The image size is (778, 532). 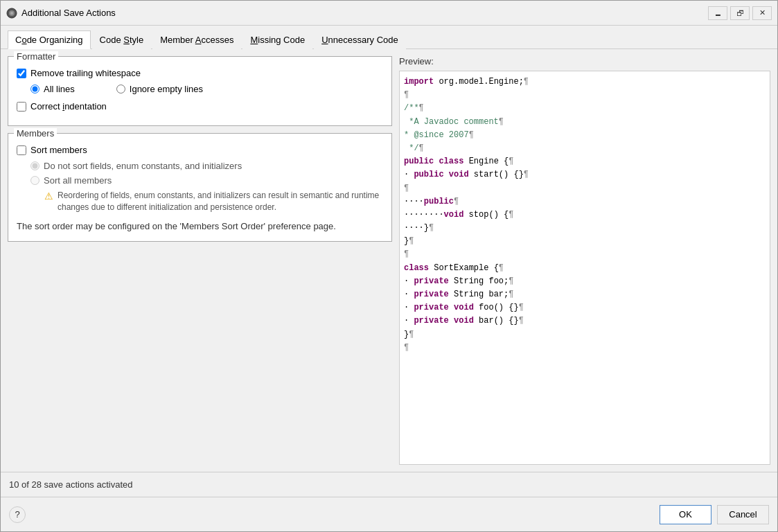 What do you see at coordinates (21, 73) in the screenshot?
I see `remove-whitespace-checkbox` at bounding box center [21, 73].